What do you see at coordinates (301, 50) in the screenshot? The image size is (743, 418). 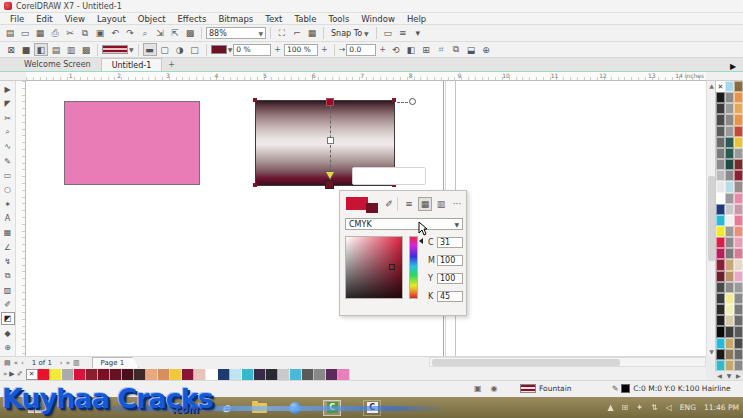 I see `node-position-input` at bounding box center [301, 50].